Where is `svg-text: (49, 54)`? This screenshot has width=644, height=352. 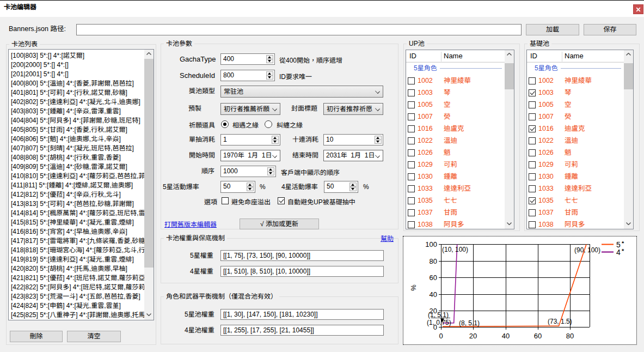 svg-text: (49, 54) is located at coordinates (587, 250).